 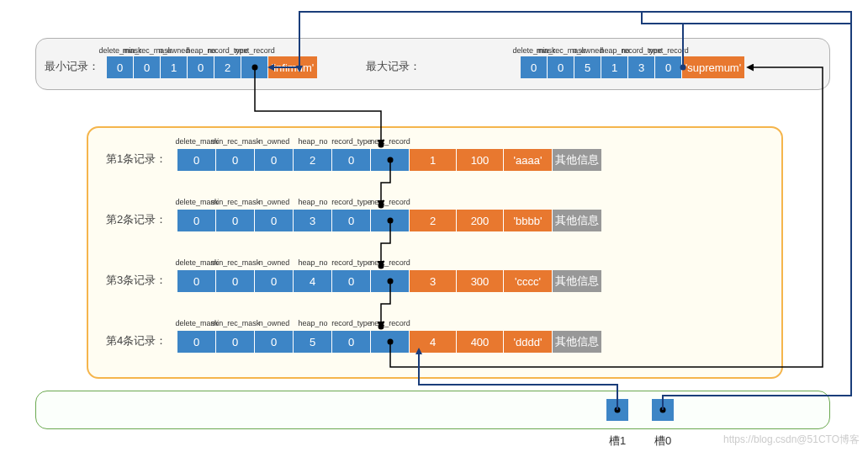 What do you see at coordinates (136, 220) in the screenshot?
I see `record-label: 第2条记录：` at bounding box center [136, 220].